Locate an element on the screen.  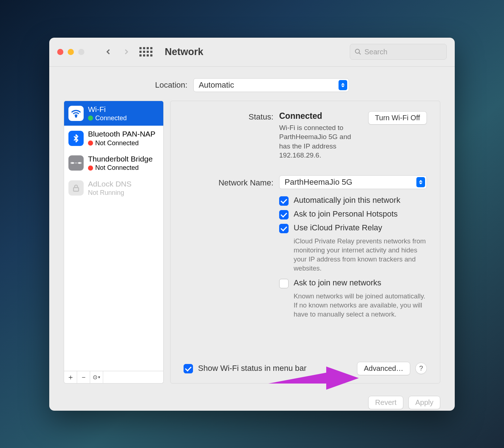
private-relay-row: Use iCloud Private Relay is located at coordinates (353, 228).